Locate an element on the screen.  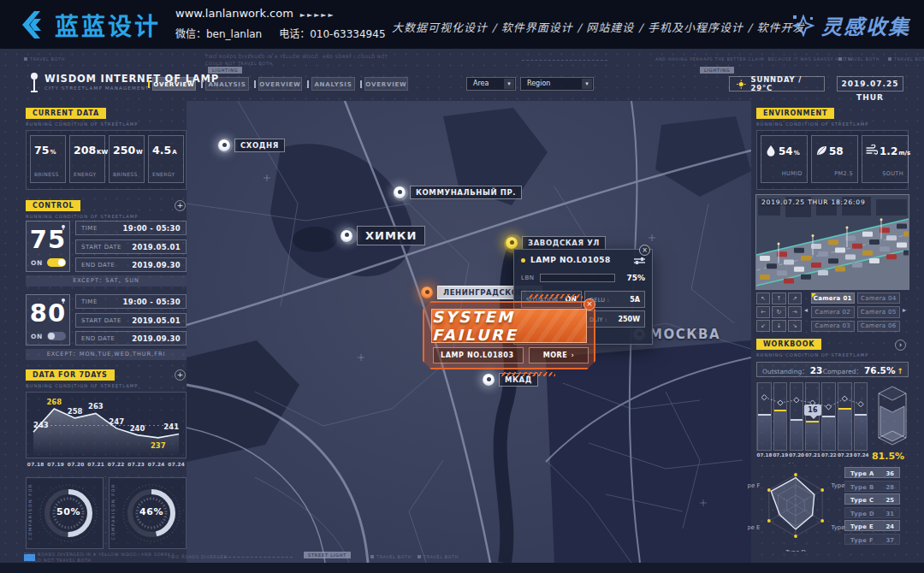
street-light-badge: STREET LIGHT is located at coordinates (327, 555).